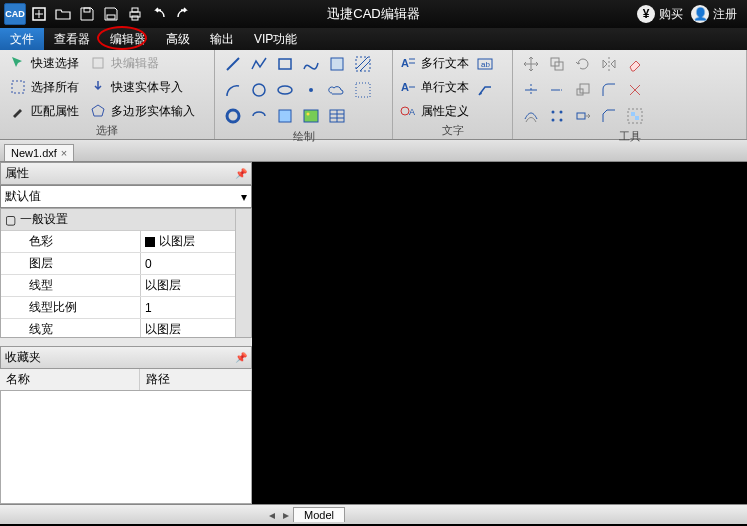 This screenshot has height=526, width=747. Describe the element at coordinates (609, 90) in the screenshot. I see `fillet-icon` at that location.